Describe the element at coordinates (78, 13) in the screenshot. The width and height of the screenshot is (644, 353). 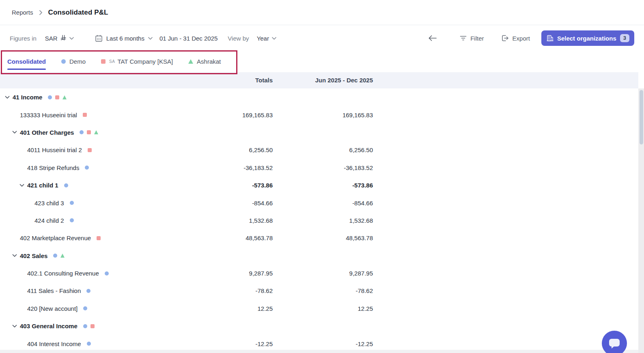
I see `page-title: Consolidated P&L` at that location.